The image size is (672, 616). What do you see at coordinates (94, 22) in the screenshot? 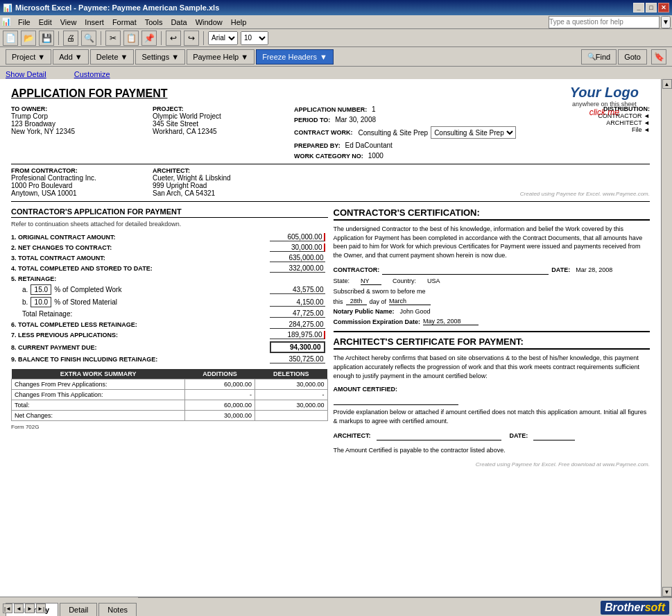
I see `menu-insert: Insert` at bounding box center [94, 22].